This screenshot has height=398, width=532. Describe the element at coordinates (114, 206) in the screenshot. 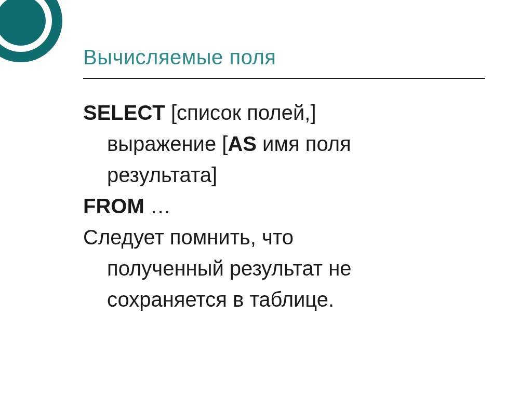

I see `keyword-from: FROM` at that location.